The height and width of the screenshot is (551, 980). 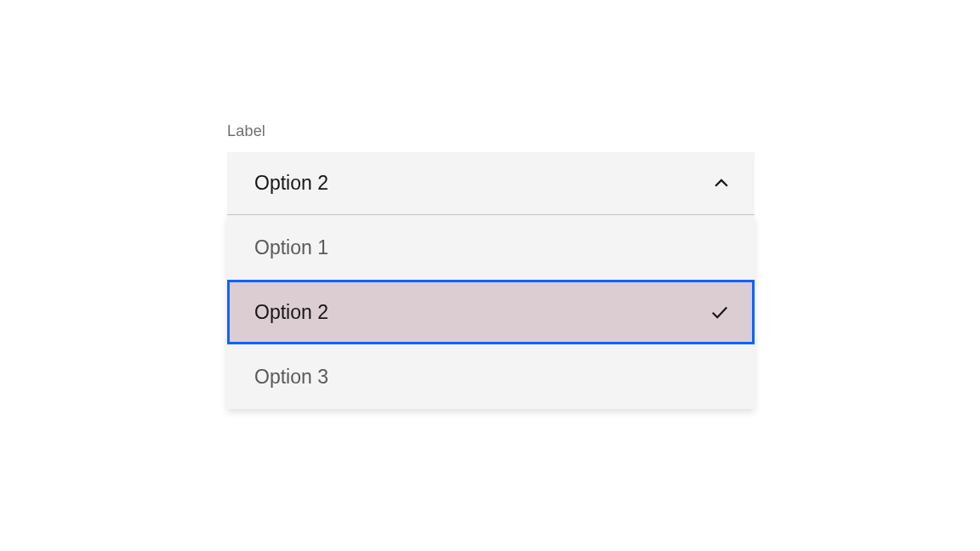 What do you see at coordinates (291, 378) in the screenshot?
I see `dropdown-option-label: Option 3` at bounding box center [291, 378].